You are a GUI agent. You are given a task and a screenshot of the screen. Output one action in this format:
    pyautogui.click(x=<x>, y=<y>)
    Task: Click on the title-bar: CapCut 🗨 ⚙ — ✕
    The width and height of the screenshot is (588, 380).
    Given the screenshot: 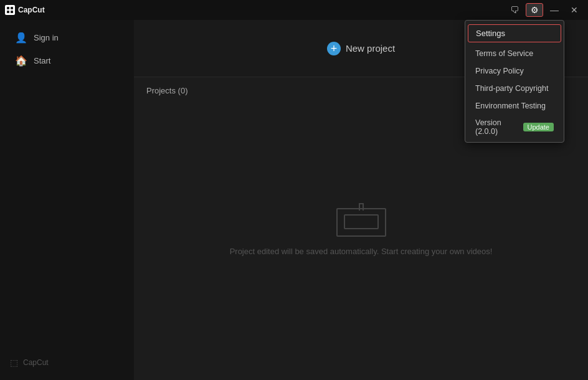 What is the action you would take?
    pyautogui.click(x=294, y=10)
    